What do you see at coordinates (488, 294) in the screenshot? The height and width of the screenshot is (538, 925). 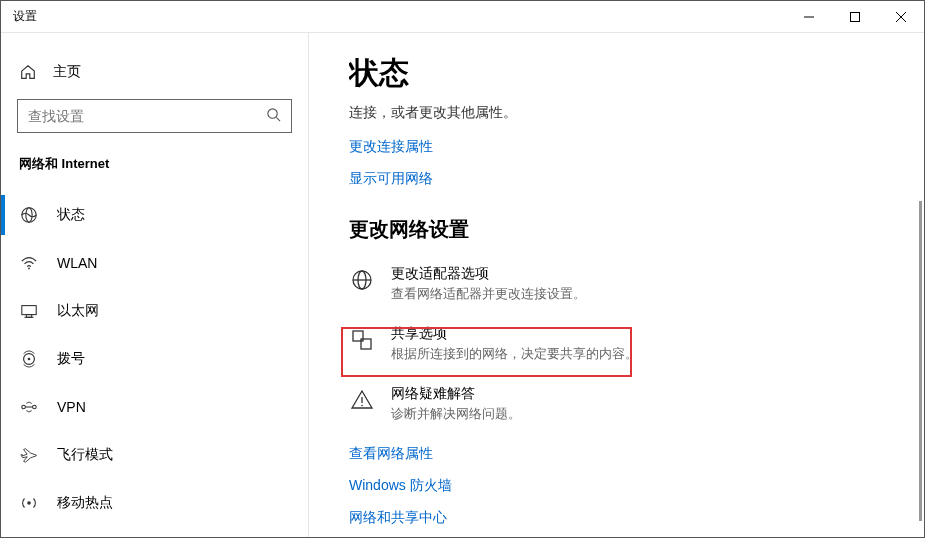 I see `setting-desc: 查看网络适配器并更改连接设置。` at bounding box center [488, 294].